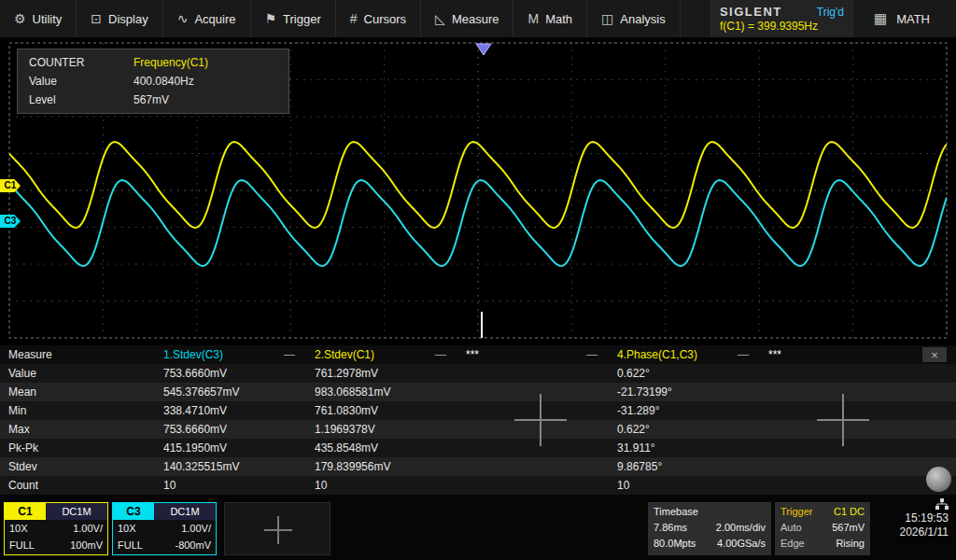 The height and width of the screenshot is (560, 956). Describe the element at coordinates (686, 411) in the screenshot. I see `measure-cell: -31.289°` at that location.